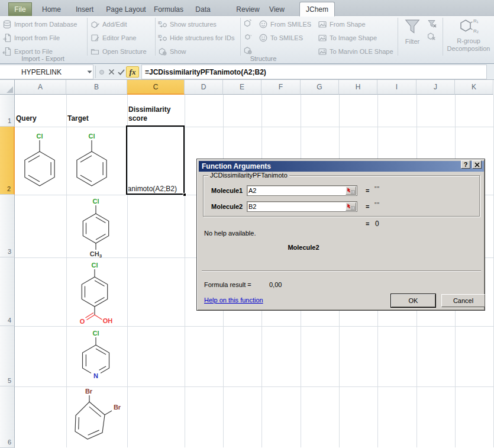 The image size is (494, 448). What do you see at coordinates (96, 228) in the screenshot?
I see `molecule-b3-chlorotoluene: Cl CH3` at bounding box center [96, 228].